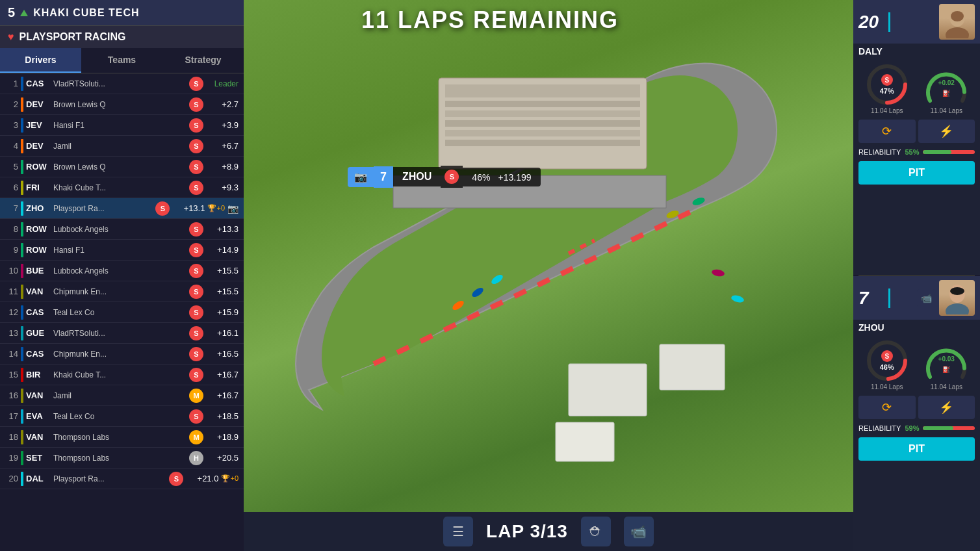 The image size is (980, 551). I want to click on gap-text: +3.9, so click(222, 125).